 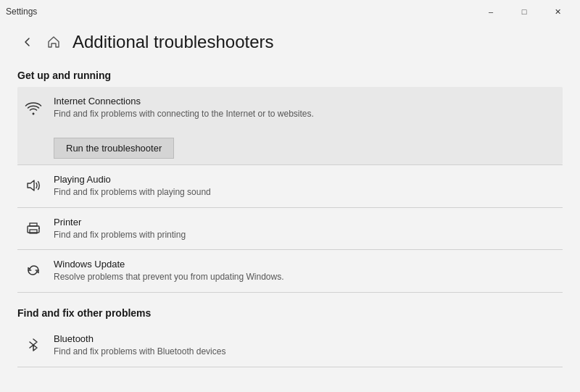 What do you see at coordinates (305, 277) in the screenshot?
I see `windows-update-desc: Resolve problems that prevent you from u…` at bounding box center [305, 277].